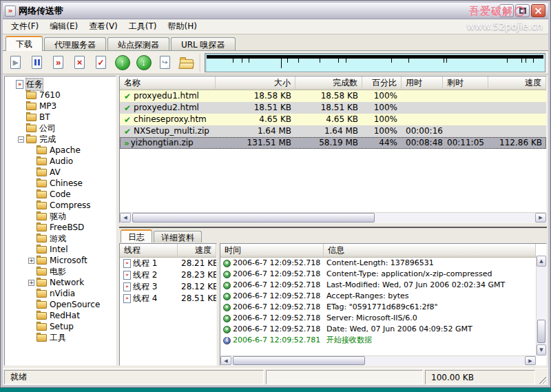 The height and width of the screenshot is (392, 551). Describe the element at coordinates (61, 84) in the screenshot. I see `tree-item-0: »任务` at that location.